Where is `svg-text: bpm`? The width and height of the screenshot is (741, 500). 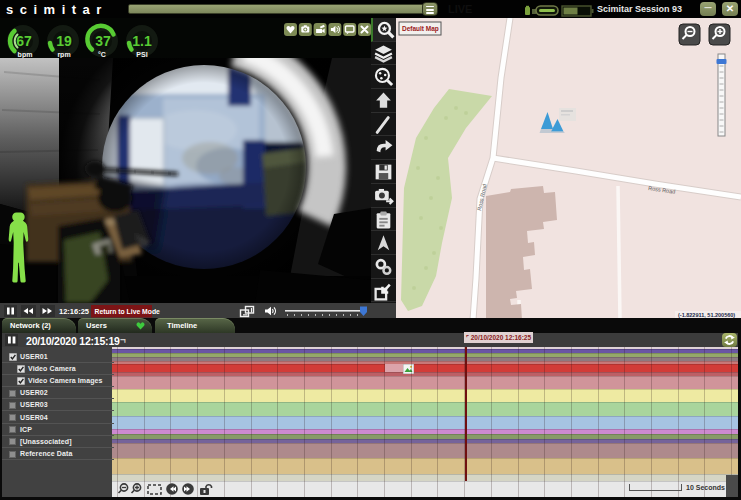 svg-text: bpm is located at coordinates (26, 54).